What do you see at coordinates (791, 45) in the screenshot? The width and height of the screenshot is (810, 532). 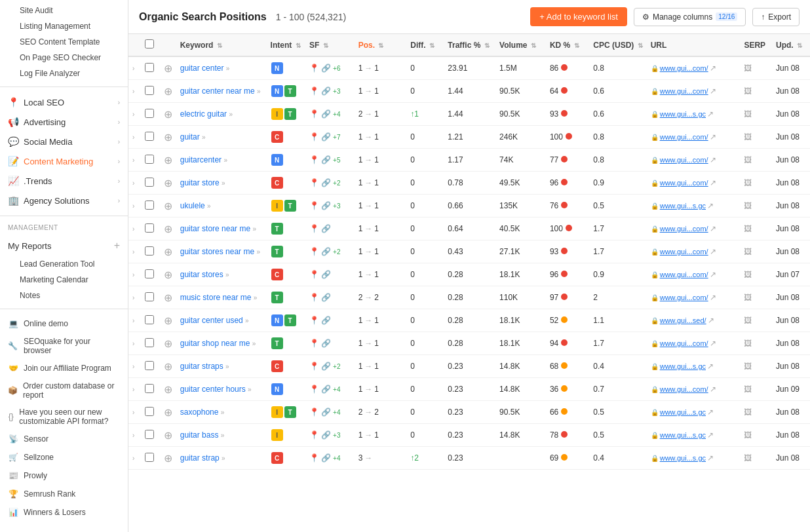 I see `col-upd-header: Upd. ⇅` at bounding box center [791, 45].